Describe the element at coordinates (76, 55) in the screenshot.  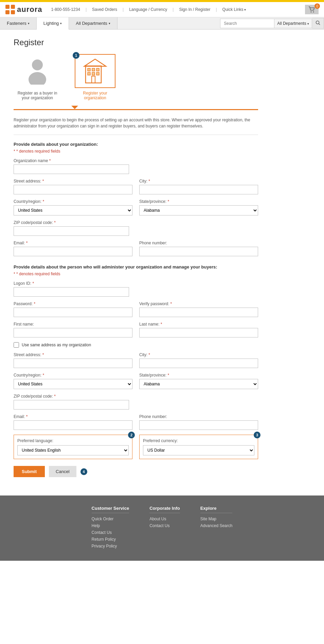
I see `reg-type-badge-1: 1` at that location.